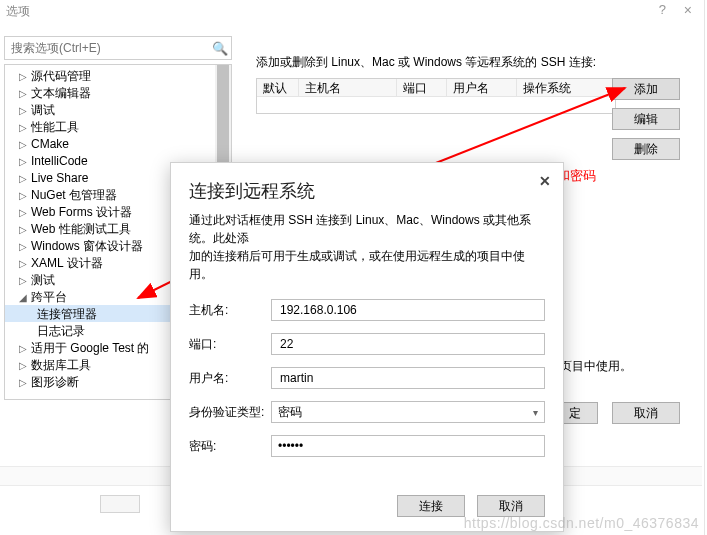 This screenshot has height=535, width=707. What do you see at coordinates (431, 506) in the screenshot?
I see `connect-button: 连接` at bounding box center [431, 506].